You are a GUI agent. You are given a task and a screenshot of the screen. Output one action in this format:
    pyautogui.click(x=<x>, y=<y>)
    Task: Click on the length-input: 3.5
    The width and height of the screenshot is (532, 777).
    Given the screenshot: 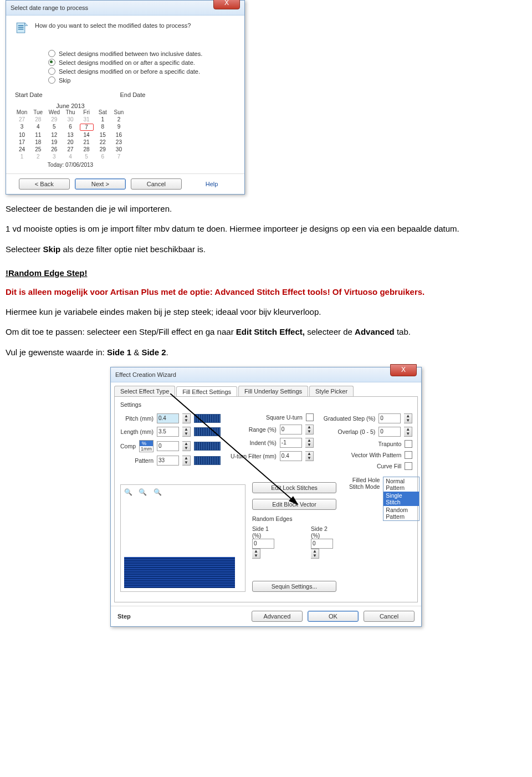 What is the action you would take?
    pyautogui.click(x=168, y=432)
    